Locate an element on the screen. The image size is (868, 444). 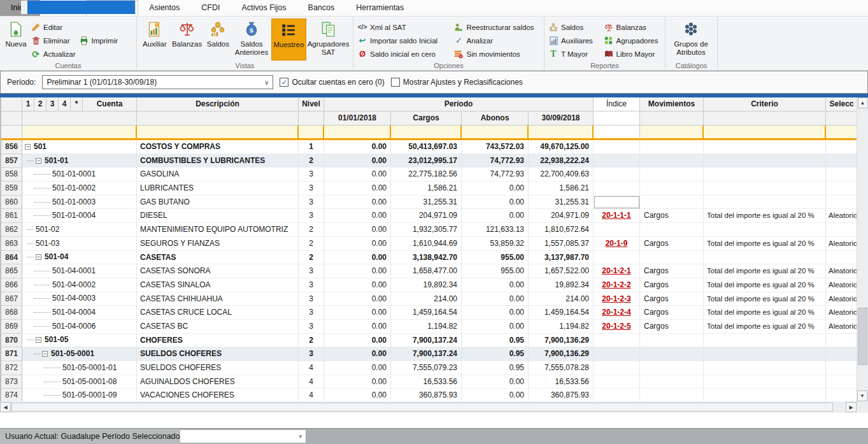
cell-amount: 31,255.31 is located at coordinates (561, 203).